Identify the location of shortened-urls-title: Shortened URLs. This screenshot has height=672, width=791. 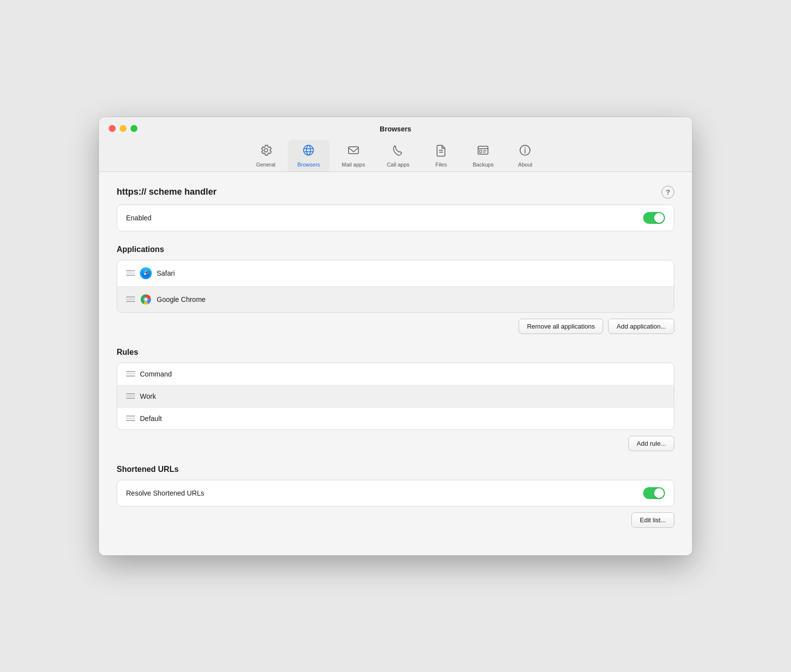
(396, 469).